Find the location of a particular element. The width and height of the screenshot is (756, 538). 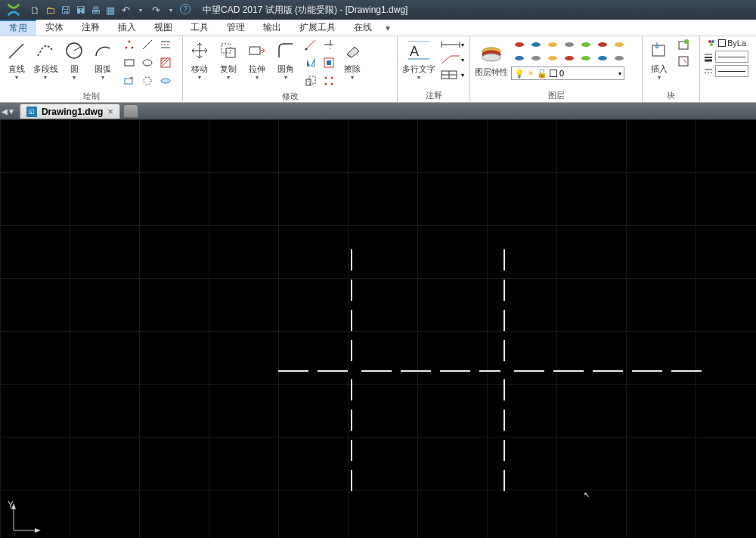

layer-dropdown: 💡 ☀ 🔓 0 ▾ is located at coordinates (568, 73).